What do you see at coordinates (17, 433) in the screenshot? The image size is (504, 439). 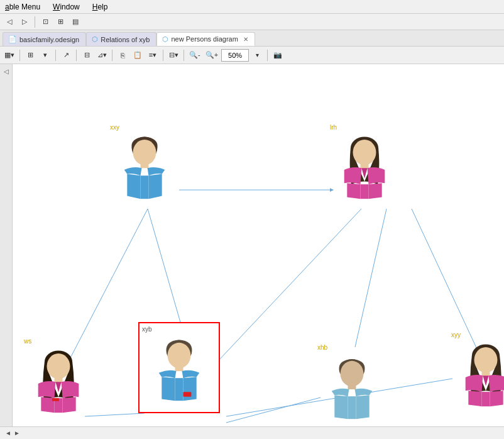 I see `scroll-right: ►` at bounding box center [17, 433].